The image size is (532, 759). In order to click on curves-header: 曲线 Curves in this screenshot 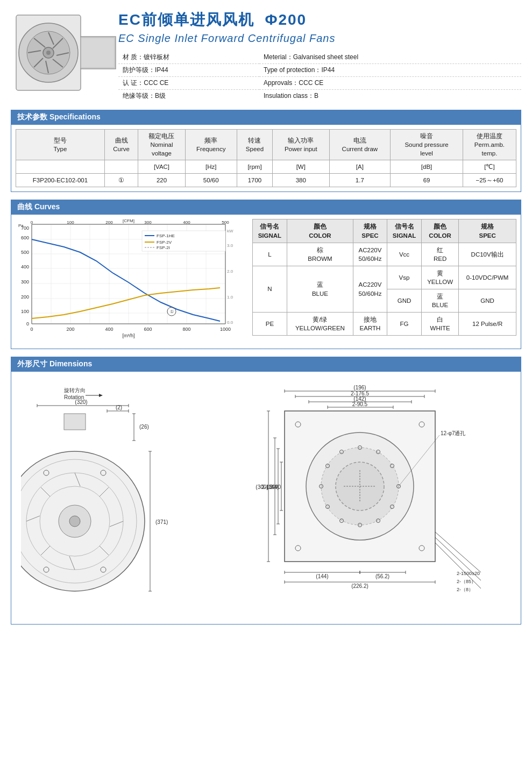, I will do `click(266, 207)`.